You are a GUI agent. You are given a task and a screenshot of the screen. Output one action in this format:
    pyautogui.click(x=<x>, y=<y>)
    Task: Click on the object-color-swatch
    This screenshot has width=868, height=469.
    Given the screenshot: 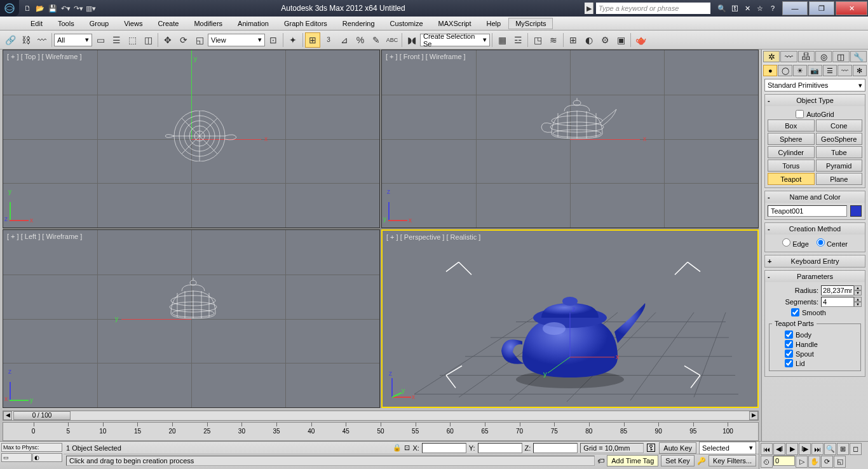 What is the action you would take?
    pyautogui.click(x=856, y=211)
    